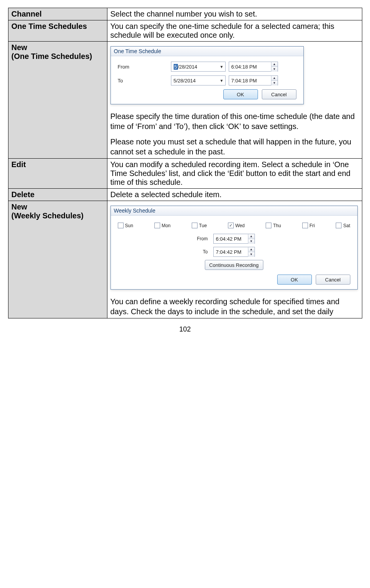  Describe the element at coordinates (234, 195) in the screenshot. I see `row-delete-desc: Delete a selected schedule item.` at that location.